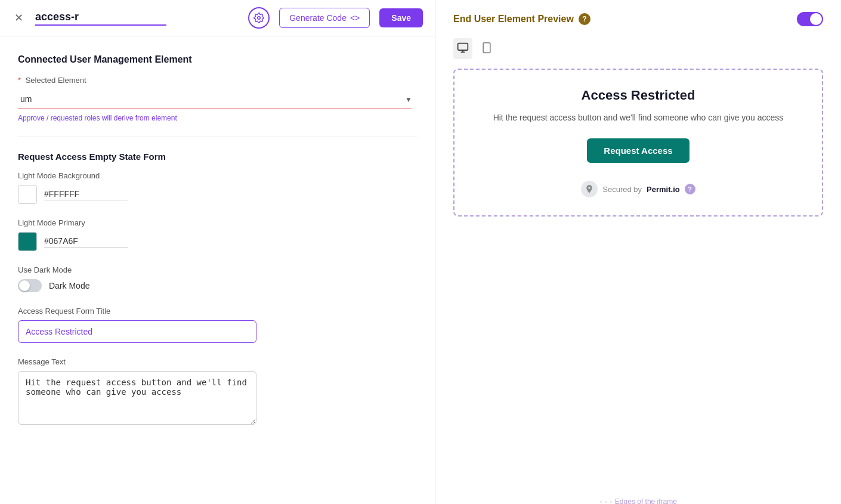 The image size is (841, 504). Describe the element at coordinates (30, 286) in the screenshot. I see `dark-mode-toggle` at that location.